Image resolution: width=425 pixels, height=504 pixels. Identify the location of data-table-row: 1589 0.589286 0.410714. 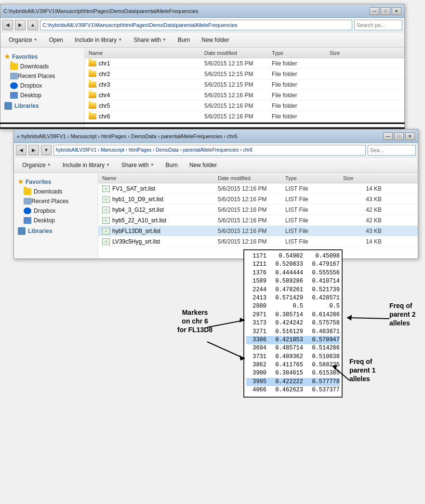
(293, 281).